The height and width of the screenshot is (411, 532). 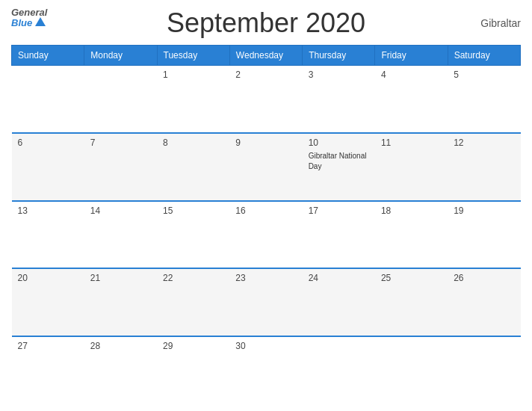 What do you see at coordinates (193, 75) in the screenshot?
I see `day-number: 1` at bounding box center [193, 75].